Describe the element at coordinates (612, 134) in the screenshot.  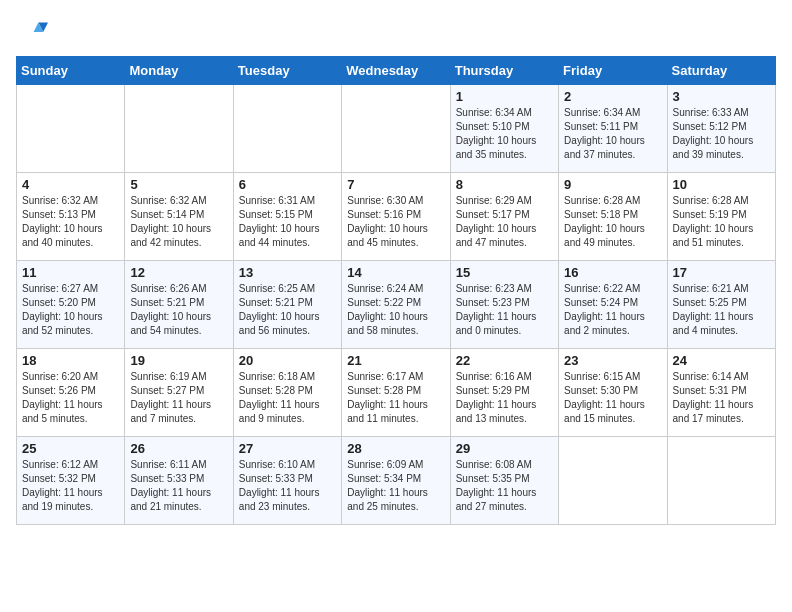
I see `day-info: Sunrise: 6:34 AM Sunset: 5:11 PM Dayligh…` at that location.